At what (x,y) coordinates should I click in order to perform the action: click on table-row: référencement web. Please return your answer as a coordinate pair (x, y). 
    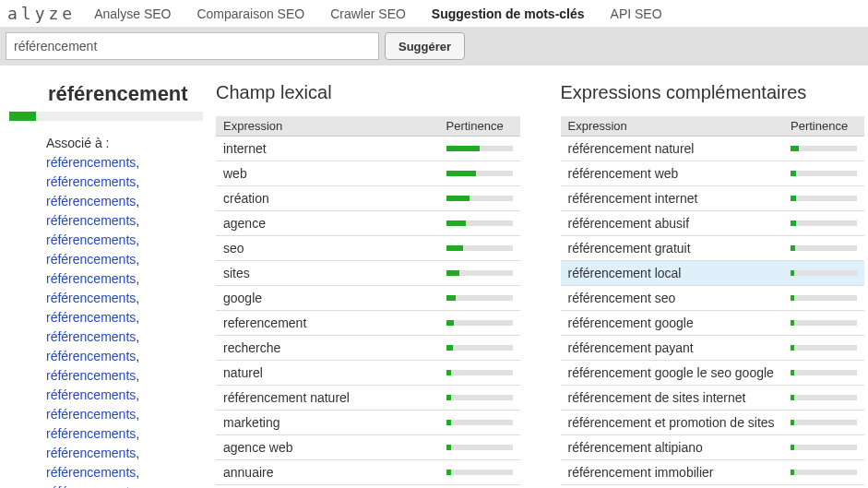
    Looking at the image, I should click on (713, 173).